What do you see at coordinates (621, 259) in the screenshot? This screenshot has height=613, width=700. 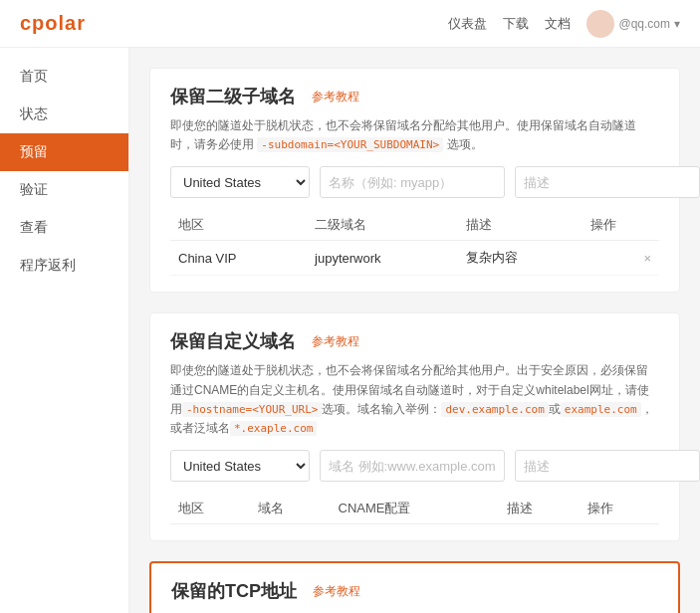 I see `row-delete: ×` at bounding box center [621, 259].